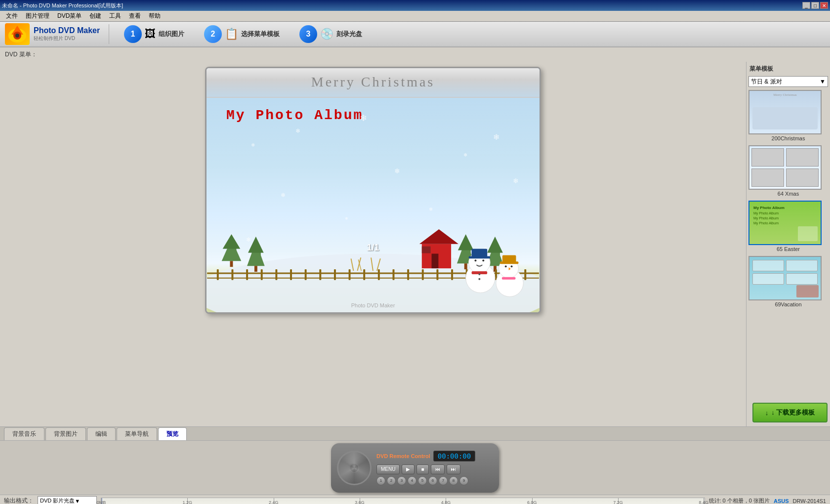  I want to click on app-subtitle: 轻松制作照片 DVD, so click(67, 39).